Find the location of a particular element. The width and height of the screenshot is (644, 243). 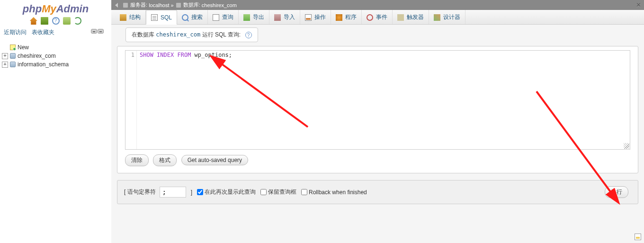

structure-icon is located at coordinates (123, 18).